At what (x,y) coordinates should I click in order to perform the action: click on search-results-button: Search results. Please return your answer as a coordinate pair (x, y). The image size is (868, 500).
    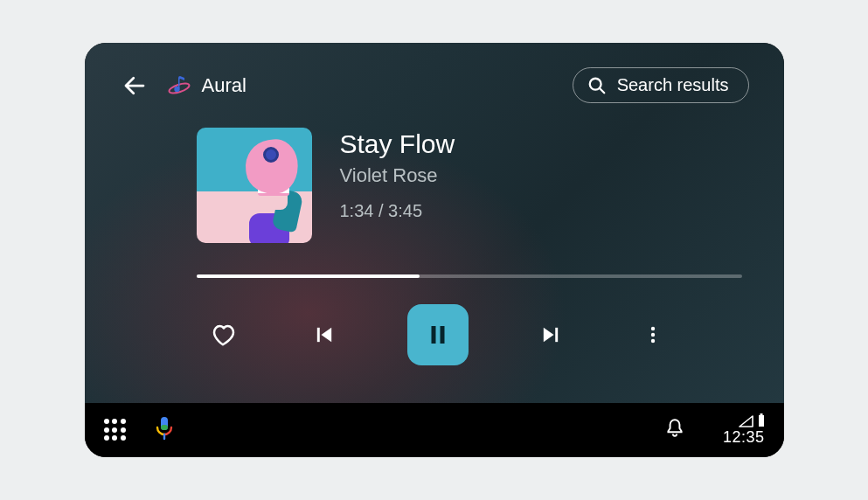
    Looking at the image, I should click on (661, 86).